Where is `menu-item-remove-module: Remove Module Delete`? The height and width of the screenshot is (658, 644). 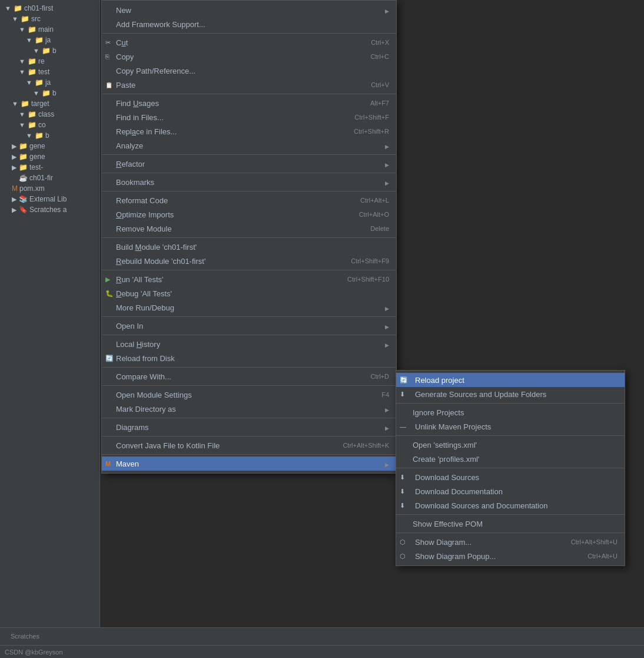
menu-item-remove-module: Remove Module Delete is located at coordinates (249, 229).